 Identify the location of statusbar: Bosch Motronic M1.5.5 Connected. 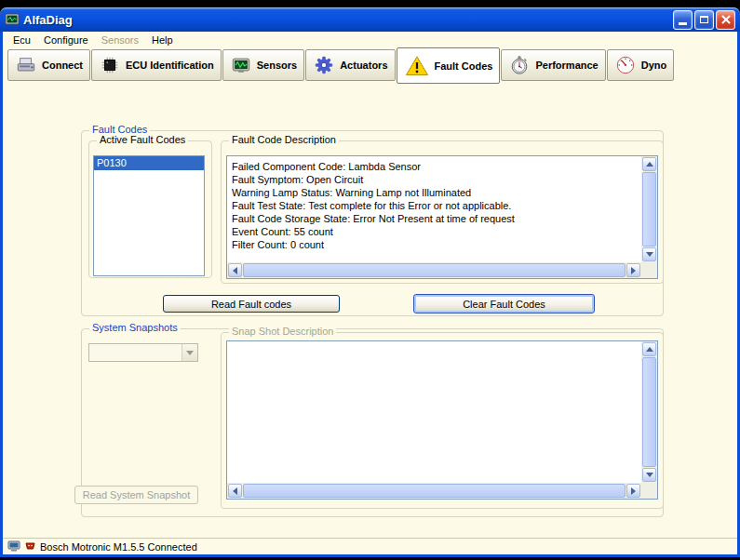
(370, 546).